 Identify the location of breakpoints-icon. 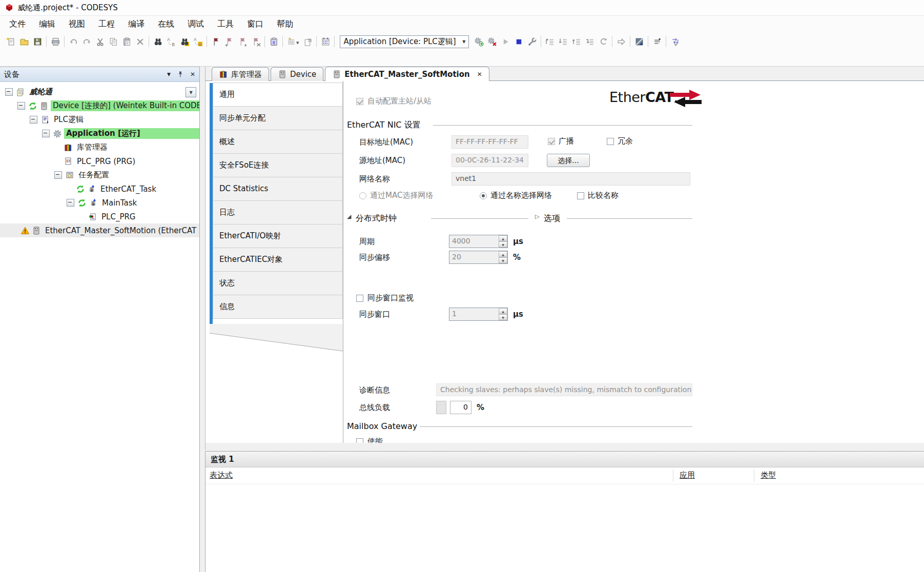
(532, 42).